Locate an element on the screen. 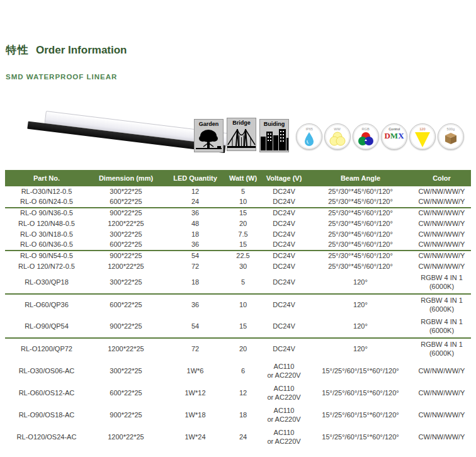 The image size is (476, 457). application-icon-building: Buiding is located at coordinates (275, 136).